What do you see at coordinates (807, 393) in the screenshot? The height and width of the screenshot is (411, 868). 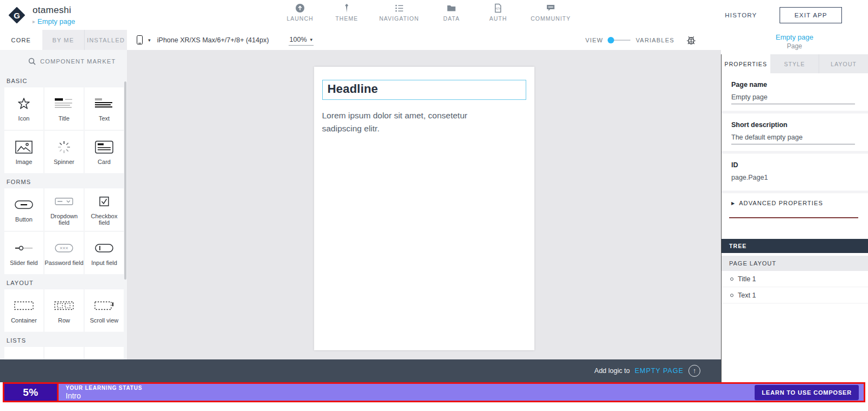 I see `learn-composer-button: LEARN TO USE COMPOSER` at bounding box center [807, 393].